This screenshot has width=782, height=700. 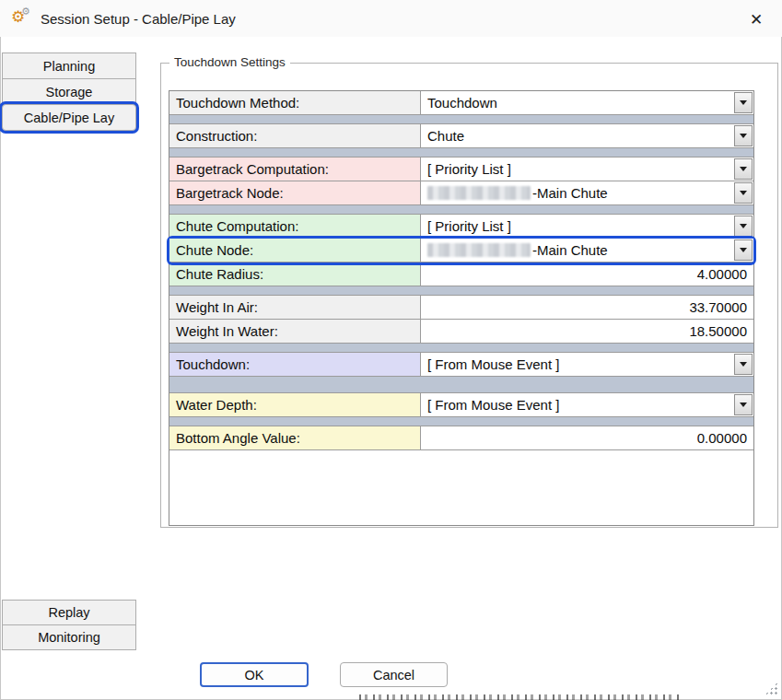 I want to click on window-title: Session Setup - Cable/Pipe Lay, so click(x=138, y=18).